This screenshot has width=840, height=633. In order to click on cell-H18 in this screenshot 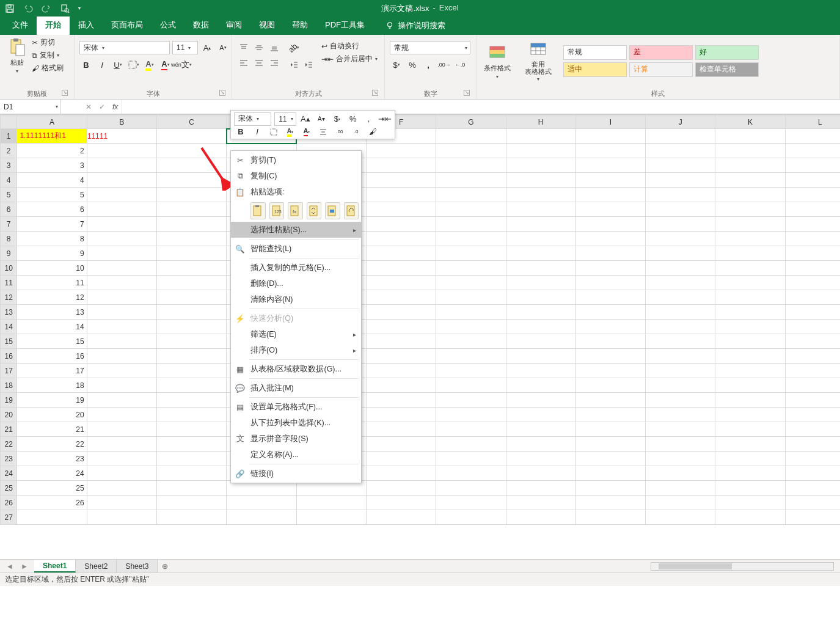, I will do `click(541, 386)`.